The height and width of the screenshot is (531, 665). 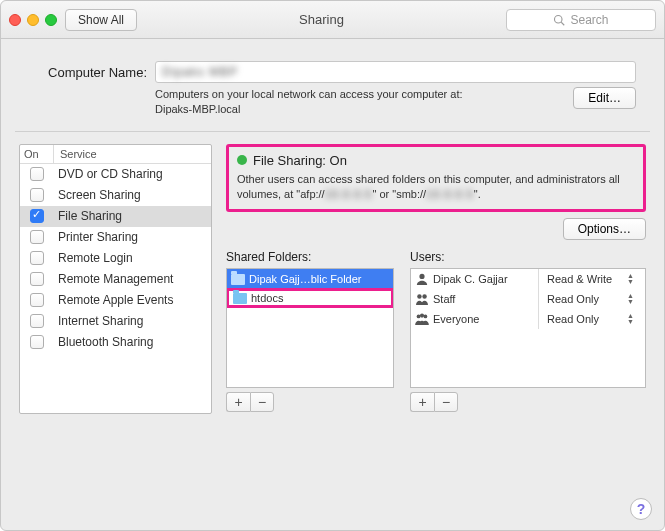 I want to click on service-printer-sharing: Printer Sharing, so click(x=116, y=238).